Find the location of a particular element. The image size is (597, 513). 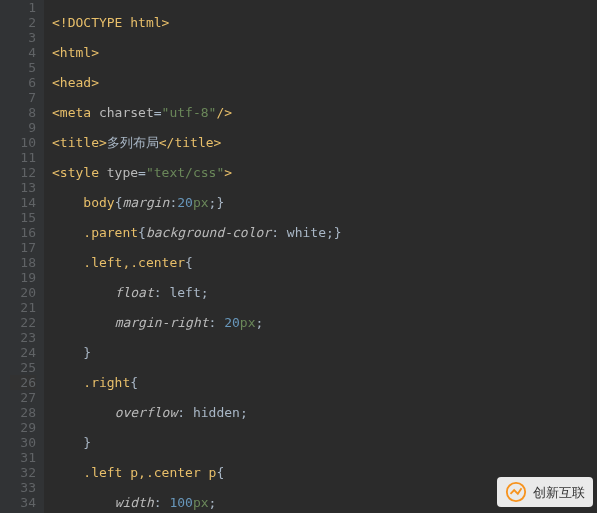

line-number: 28 is located at coordinates (23, 412).